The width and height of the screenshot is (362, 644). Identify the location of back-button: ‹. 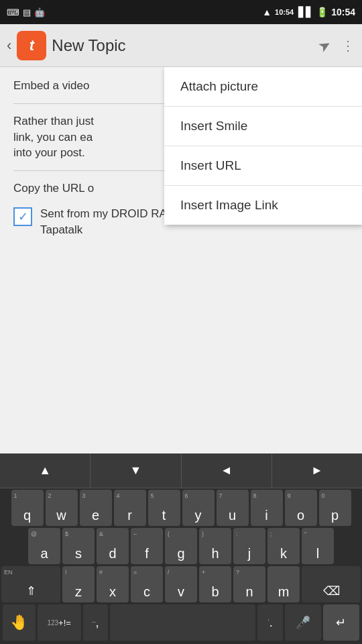
(9, 46).